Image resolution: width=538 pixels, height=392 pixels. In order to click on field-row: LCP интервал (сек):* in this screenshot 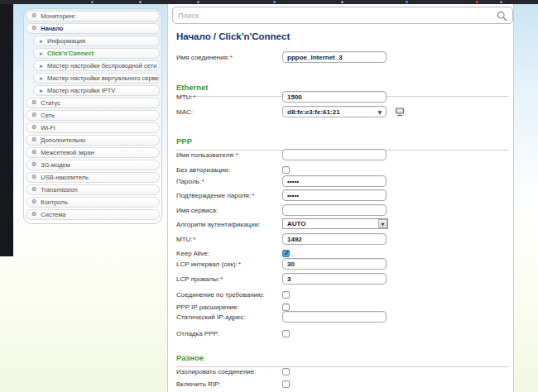, I will do `click(341, 265)`.